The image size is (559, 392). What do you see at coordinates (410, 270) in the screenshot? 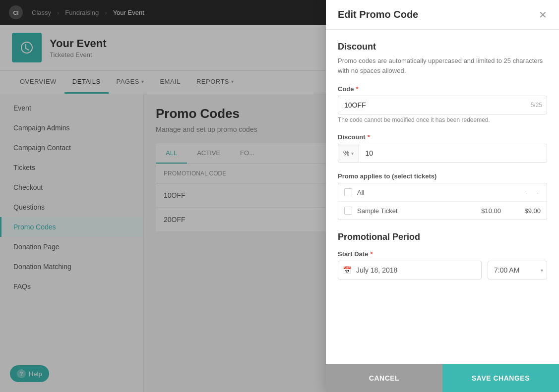
I see `date-input-wrap: 📅` at bounding box center [410, 270].